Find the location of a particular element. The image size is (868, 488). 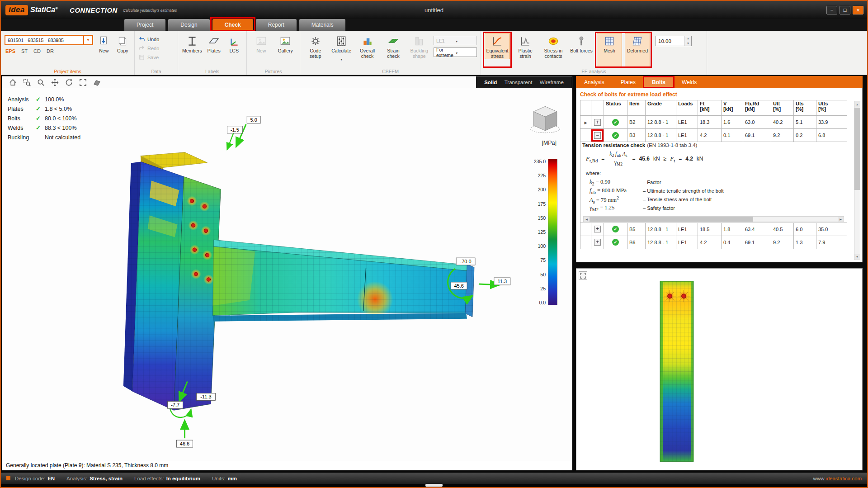

tab-plates: Plates is located at coordinates (628, 82).